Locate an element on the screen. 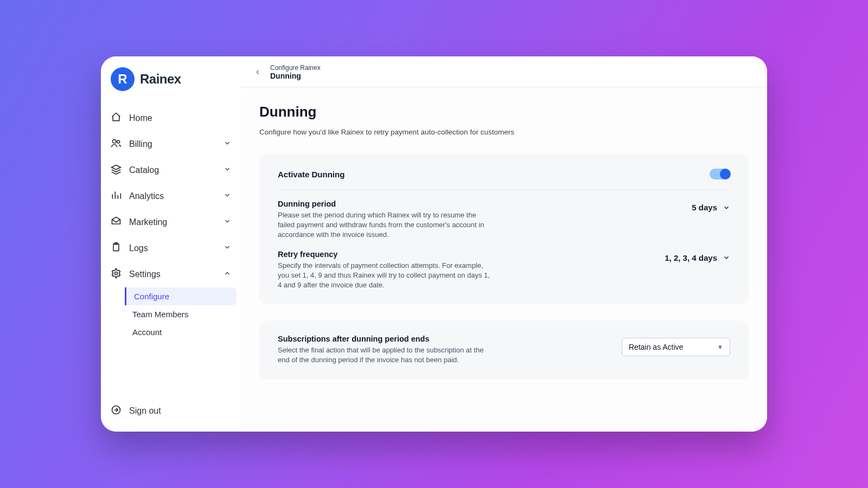 The width and height of the screenshot is (868, 488). chevron-up-icon is located at coordinates (227, 274).